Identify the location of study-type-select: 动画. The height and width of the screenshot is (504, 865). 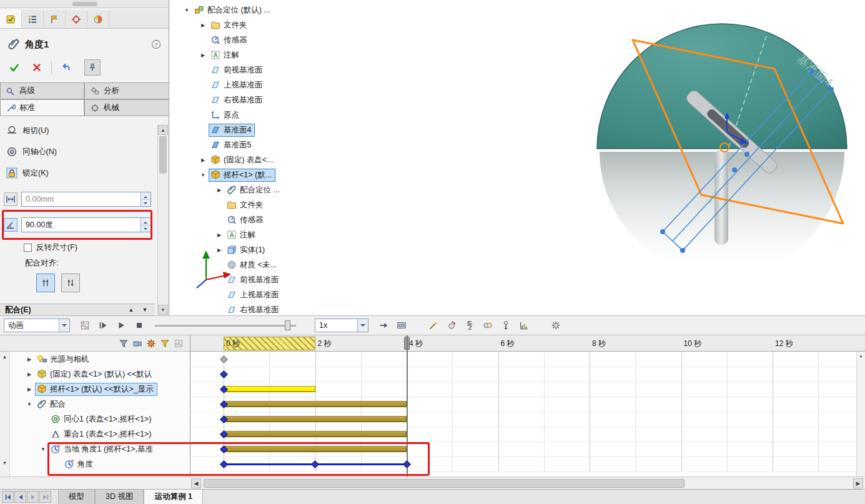
(37, 325).